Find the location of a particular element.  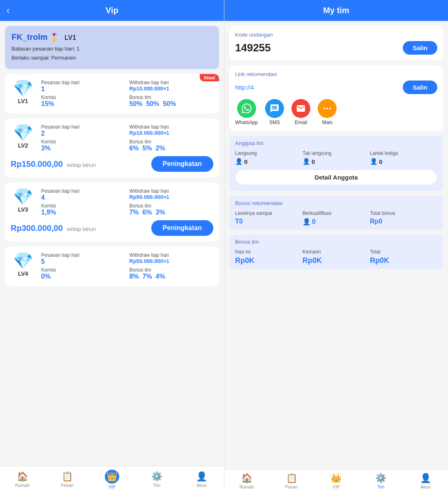

vip-icon-col-lv1: 💎 LV1 is located at coordinates (23, 92).